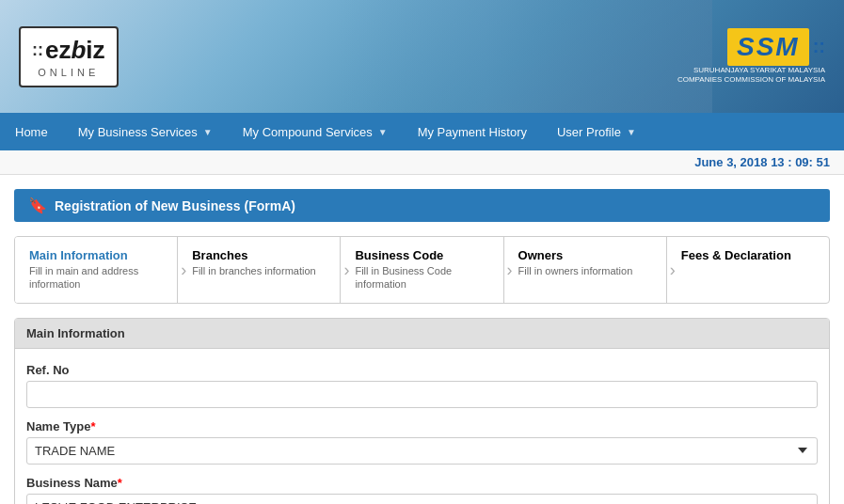 The height and width of the screenshot is (504, 844). I want to click on nav-user-profile: User Profile ▼, so click(597, 132).